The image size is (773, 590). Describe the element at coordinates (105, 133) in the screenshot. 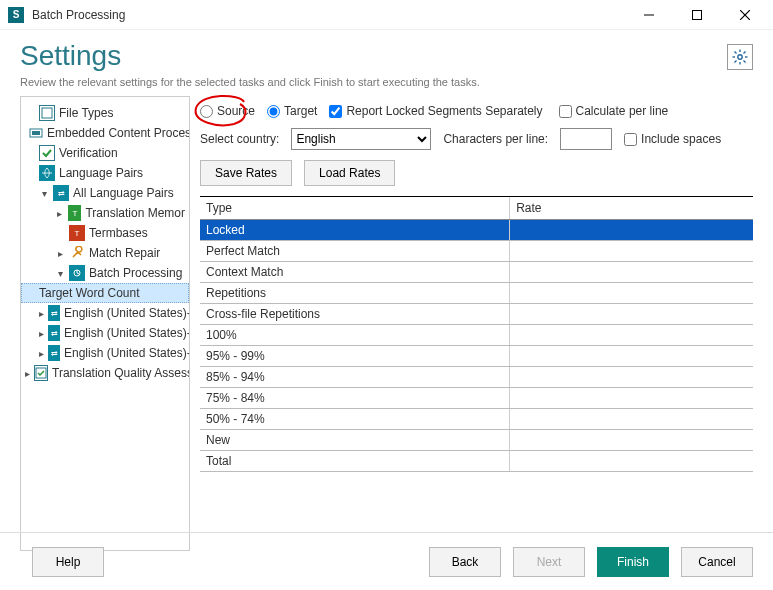

I see `tree-item: Embedded Content Proces` at that location.